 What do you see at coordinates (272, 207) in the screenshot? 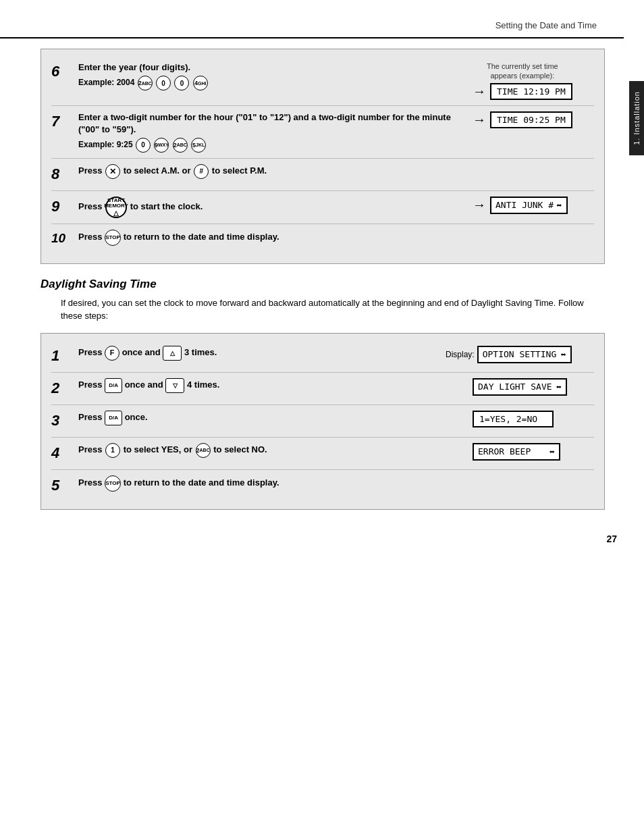
I see `step-9-text: Press STARTMEMORY△ to start the clock.` at bounding box center [272, 207].